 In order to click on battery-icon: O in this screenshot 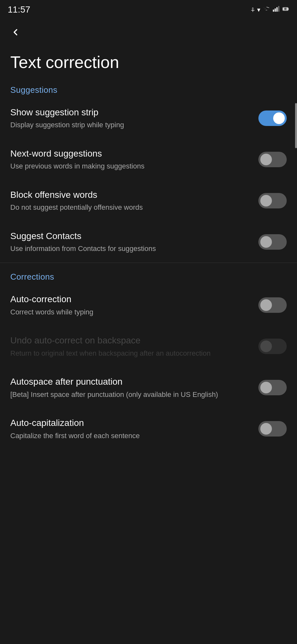, I will do `click(286, 10)`.